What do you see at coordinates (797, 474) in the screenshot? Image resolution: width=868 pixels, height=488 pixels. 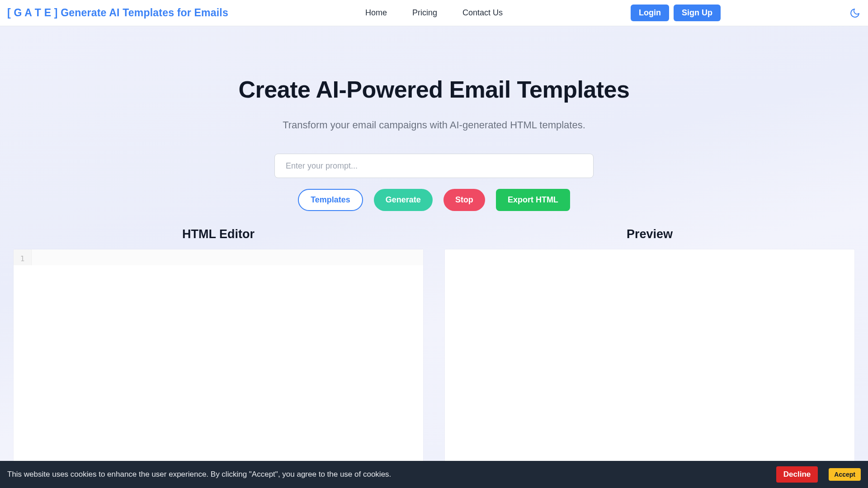 I see `cookie-decline-button: Decline` at bounding box center [797, 474].